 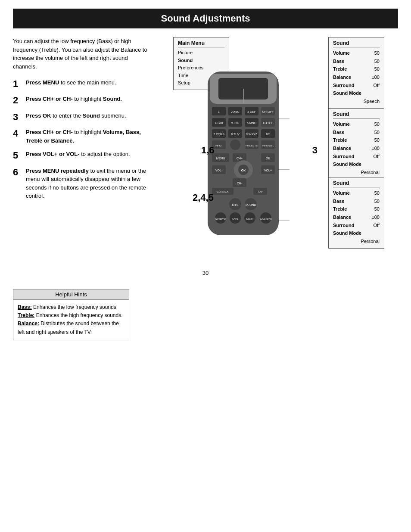 What do you see at coordinates (19, 84) in the screenshot?
I see `step-number: 1` at bounding box center [19, 84].